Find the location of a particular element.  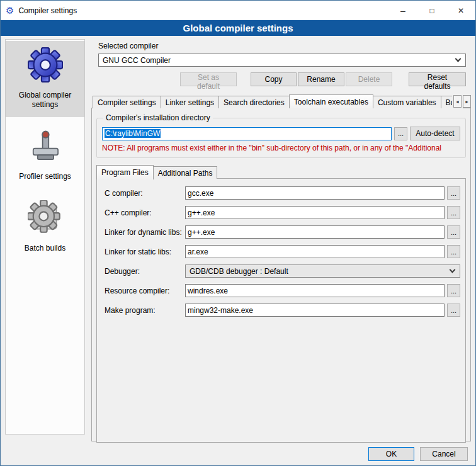

make-program-input: mingw32-make.exe is located at coordinates (315, 310).